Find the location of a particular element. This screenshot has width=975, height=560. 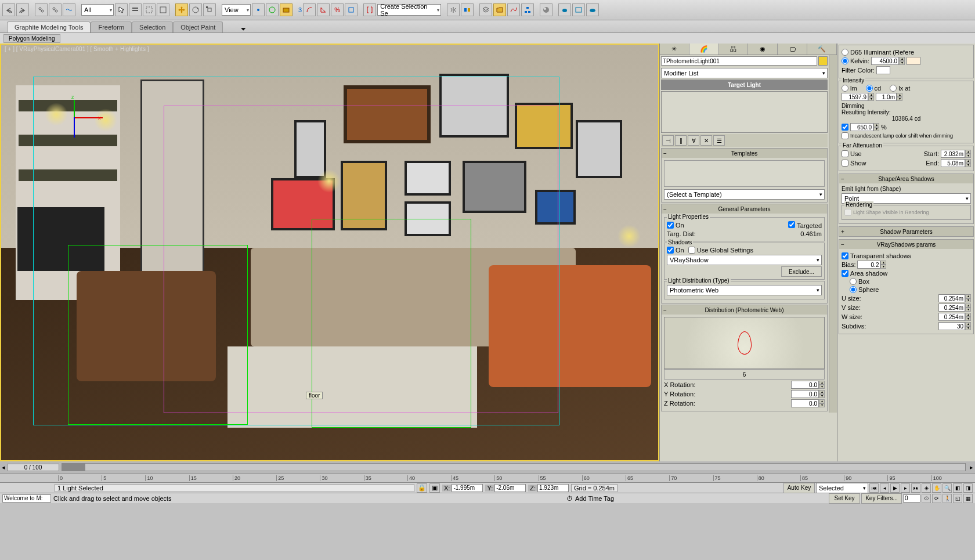

zrot-dn: ▾ is located at coordinates (822, 405).